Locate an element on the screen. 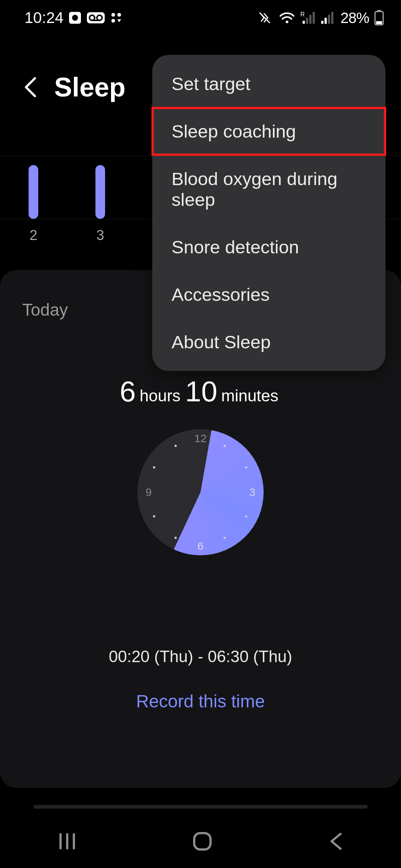  clock-num-6: 6 is located at coordinates (200, 546).